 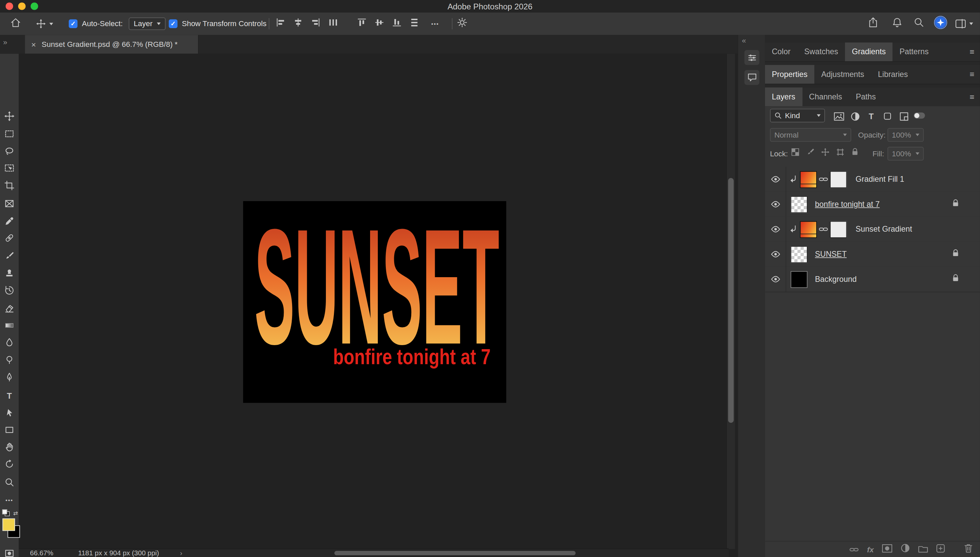 What do you see at coordinates (9, 464) in the screenshot?
I see `rotate-view-tool-icon` at bounding box center [9, 464].